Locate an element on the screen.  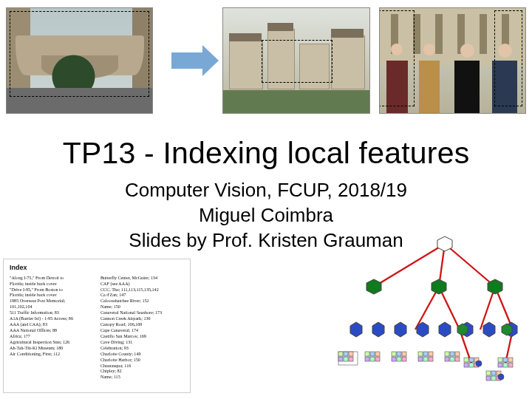
index-col-left: "Along I-75," From Detroit to Florida; i… is located at coordinates (52, 328).